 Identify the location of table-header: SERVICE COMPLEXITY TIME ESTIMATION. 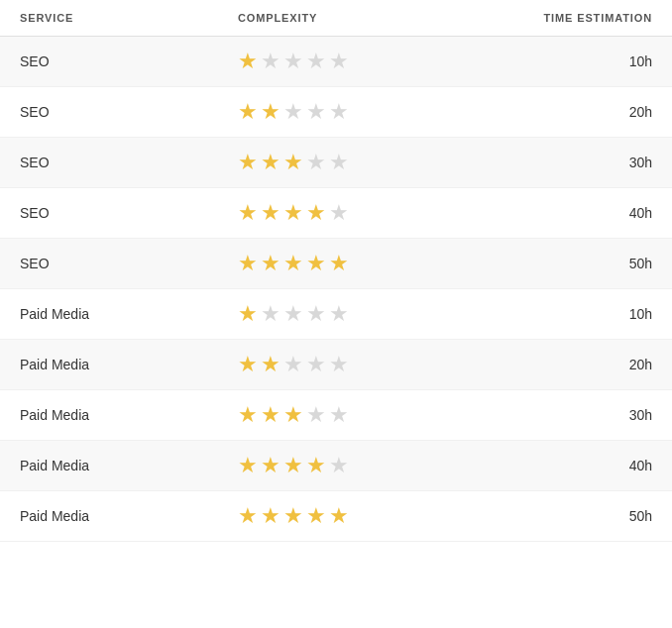
(336, 18).